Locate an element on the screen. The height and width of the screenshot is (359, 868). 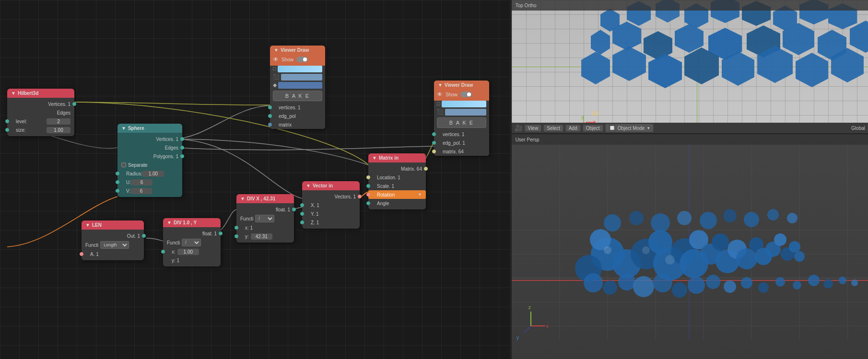
sphere-radius-socket is located at coordinates (117, 174).